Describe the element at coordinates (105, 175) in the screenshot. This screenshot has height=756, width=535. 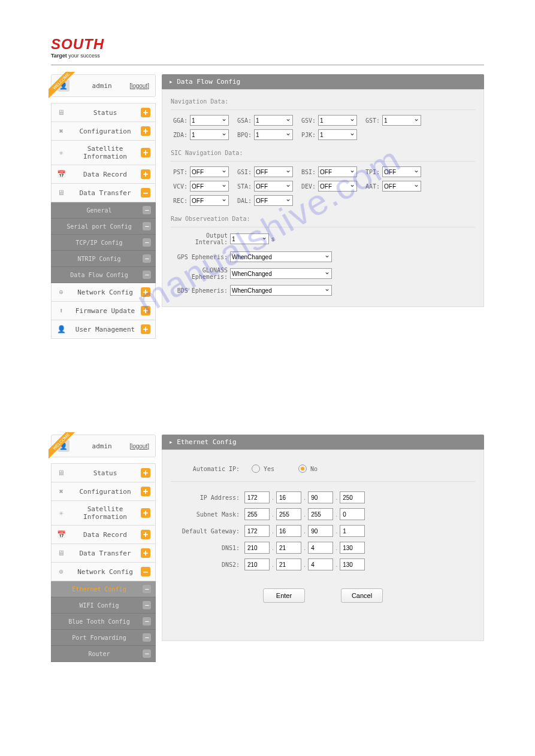
I see `nav-label: Data Record` at that location.